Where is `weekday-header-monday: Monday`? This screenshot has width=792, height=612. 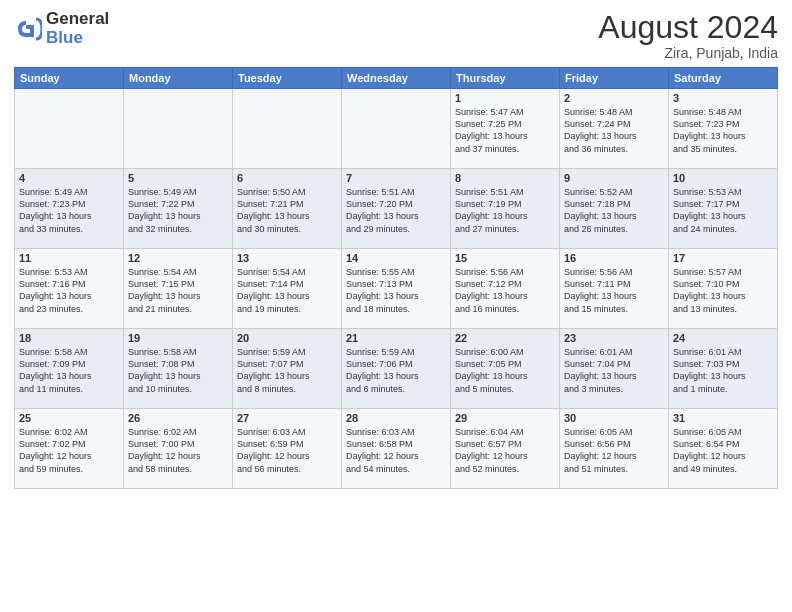 weekday-header-monday: Monday is located at coordinates (178, 78).